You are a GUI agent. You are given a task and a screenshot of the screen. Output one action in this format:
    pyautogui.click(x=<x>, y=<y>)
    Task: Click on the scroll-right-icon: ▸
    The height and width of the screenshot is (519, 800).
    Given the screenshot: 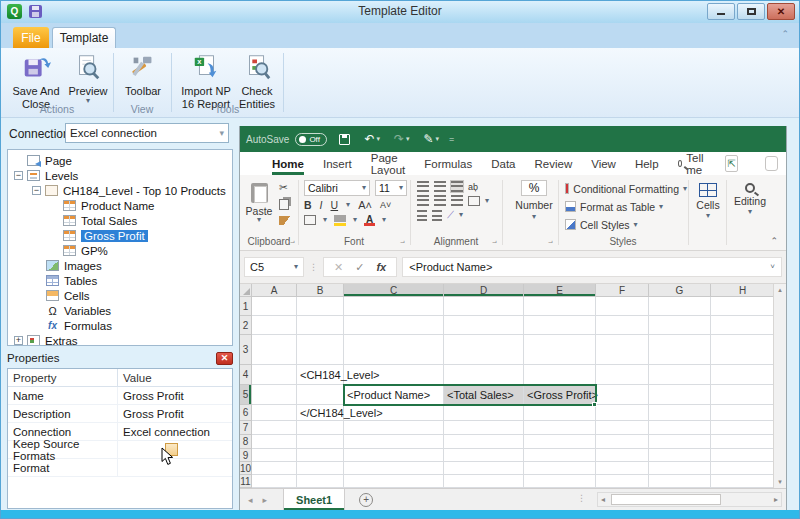 What is the action you would take?
    pyautogui.click(x=776, y=500)
    